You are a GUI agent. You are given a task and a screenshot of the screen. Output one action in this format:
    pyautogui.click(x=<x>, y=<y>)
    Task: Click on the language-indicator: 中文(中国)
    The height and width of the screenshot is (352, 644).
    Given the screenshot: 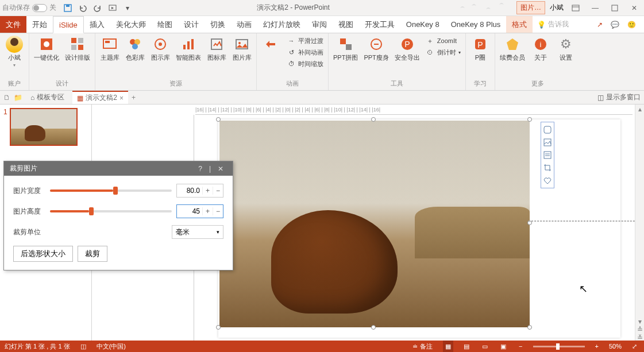 What is the action you would take?
    pyautogui.click(x=111, y=347)
    